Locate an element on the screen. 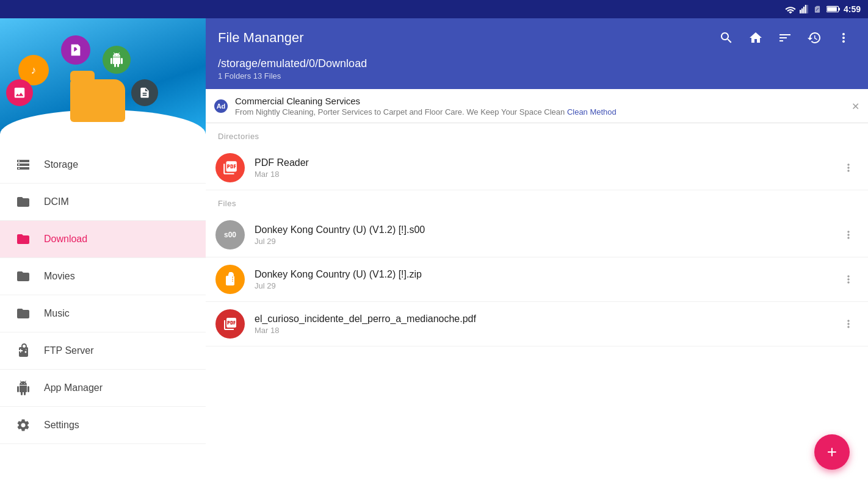  fab-add-button: + is located at coordinates (832, 452).